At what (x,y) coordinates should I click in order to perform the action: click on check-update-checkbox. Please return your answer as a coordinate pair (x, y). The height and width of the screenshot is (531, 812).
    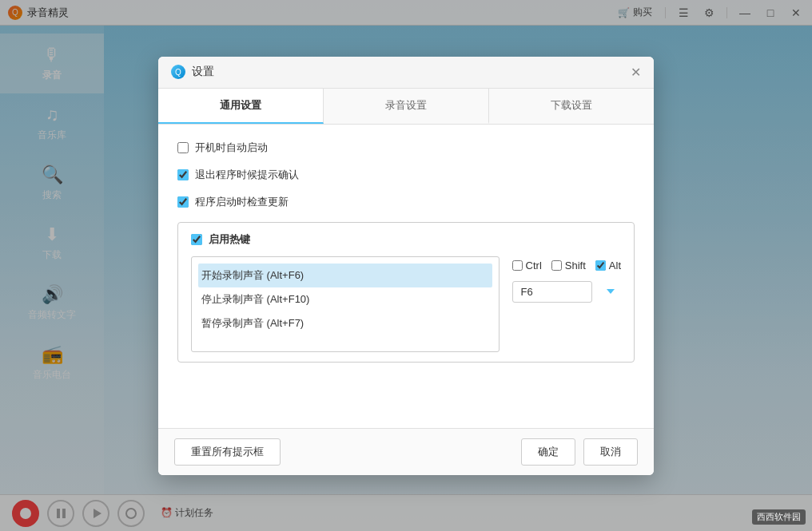
    Looking at the image, I should click on (183, 202).